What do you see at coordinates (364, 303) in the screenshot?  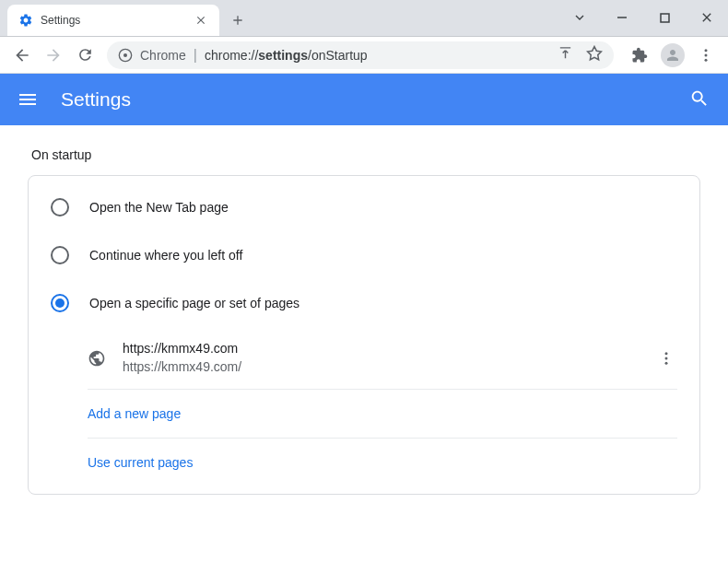 I see `radio-specific-pages: Open a specific page or set of pages` at bounding box center [364, 303].